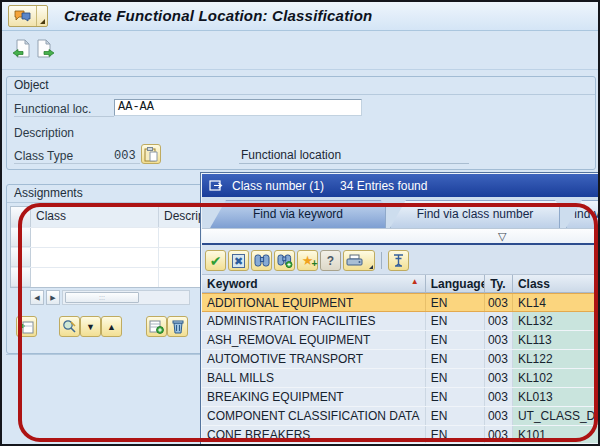  I want to click on class-cell: UT_CLASS_DA, so click(556, 416).